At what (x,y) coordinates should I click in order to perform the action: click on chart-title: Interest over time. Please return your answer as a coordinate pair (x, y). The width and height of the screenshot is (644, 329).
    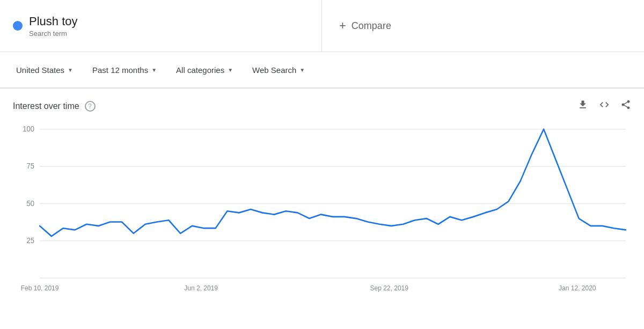
    Looking at the image, I should click on (46, 106).